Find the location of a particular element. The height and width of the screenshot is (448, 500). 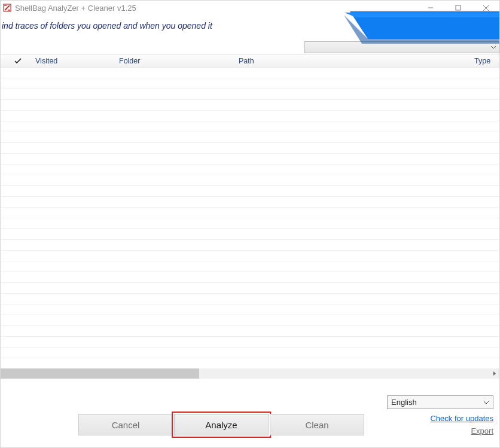

banner-decoration is located at coordinates (422, 28).